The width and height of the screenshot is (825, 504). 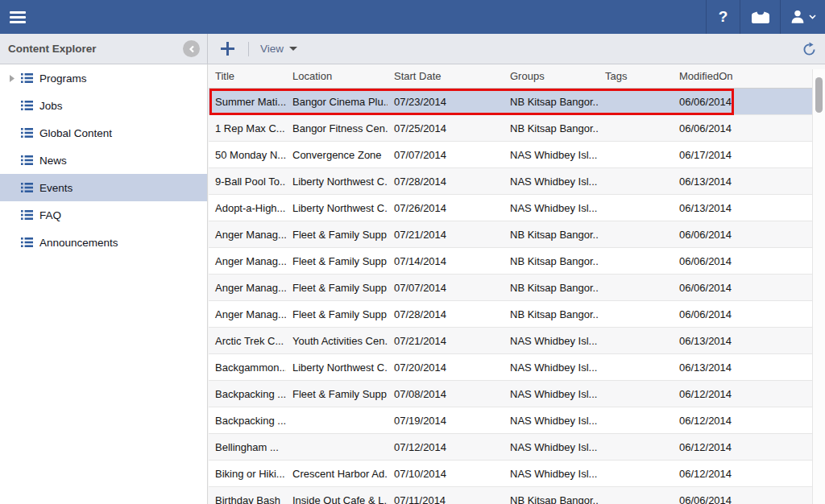 I want to click on view-dropdown-label: View, so click(x=272, y=48).